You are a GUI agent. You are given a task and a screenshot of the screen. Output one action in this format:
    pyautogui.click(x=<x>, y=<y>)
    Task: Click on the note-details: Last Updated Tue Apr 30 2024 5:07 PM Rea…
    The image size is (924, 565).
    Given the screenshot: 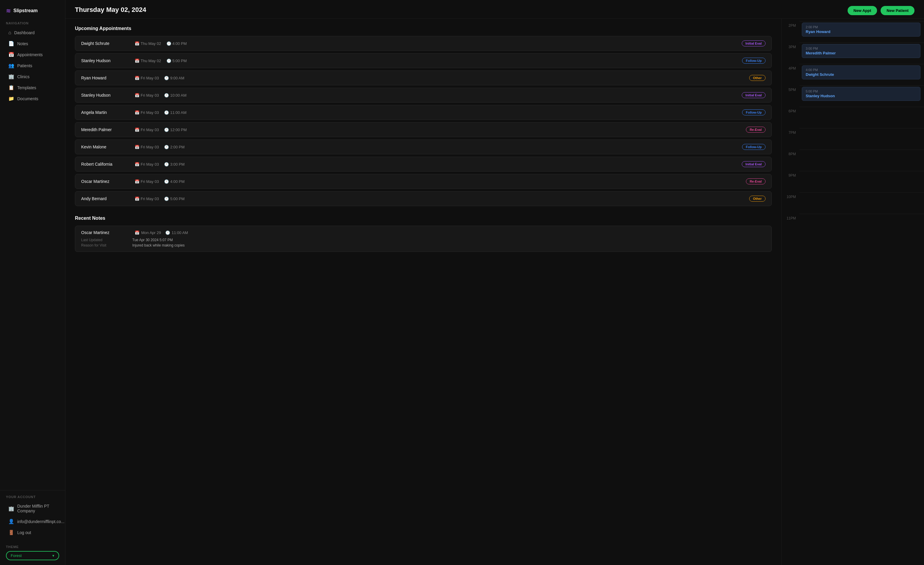 What is the action you would take?
    pyautogui.click(x=423, y=242)
    